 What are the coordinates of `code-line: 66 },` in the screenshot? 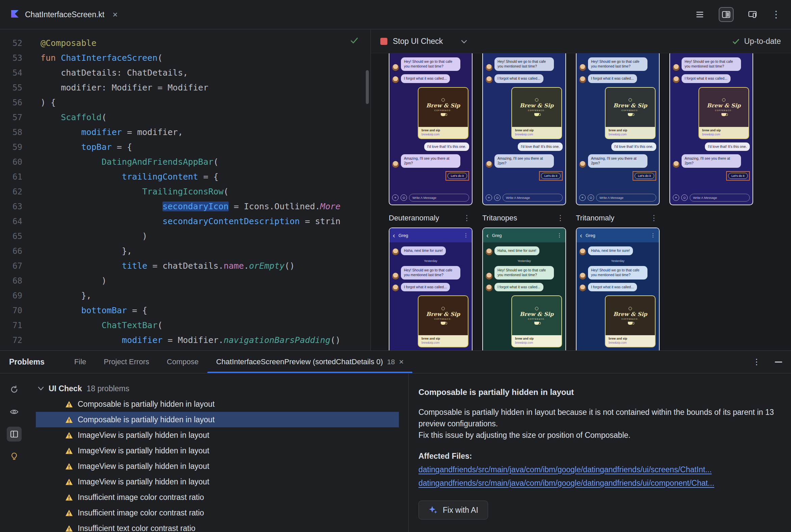 It's located at (185, 251).